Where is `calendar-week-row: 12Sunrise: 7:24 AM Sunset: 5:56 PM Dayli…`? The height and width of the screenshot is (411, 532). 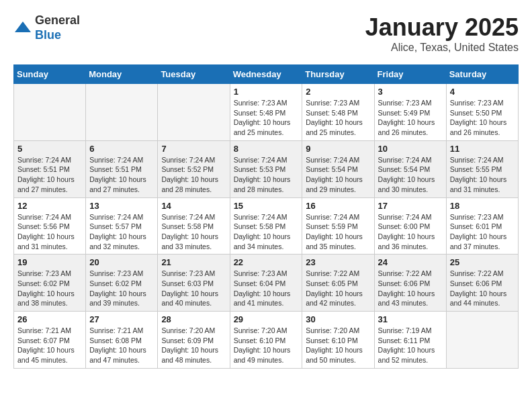 calendar-week-row: 12Sunrise: 7:24 AM Sunset: 5:56 PM Dayli… is located at coordinates (266, 226).